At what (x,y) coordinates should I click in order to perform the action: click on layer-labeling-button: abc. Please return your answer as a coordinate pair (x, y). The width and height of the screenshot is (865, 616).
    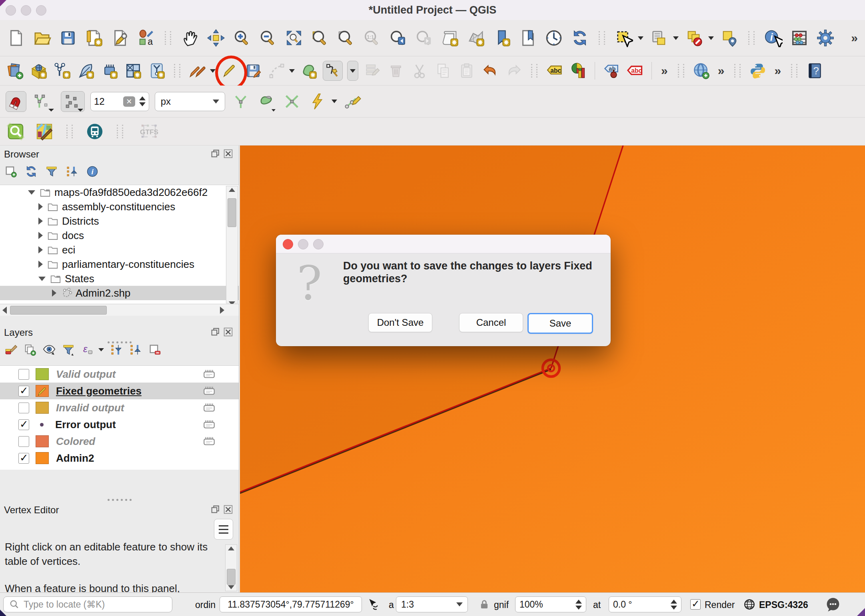
    Looking at the image, I should click on (555, 71).